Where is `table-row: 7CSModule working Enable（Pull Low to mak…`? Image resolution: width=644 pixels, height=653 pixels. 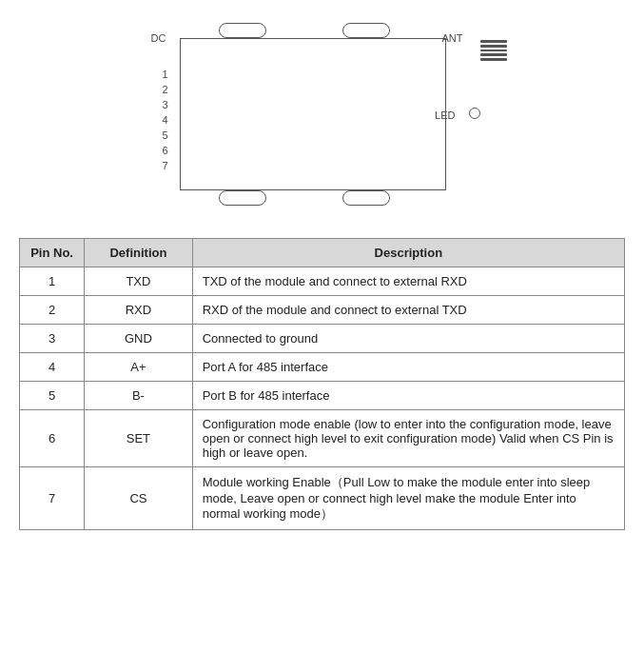 table-row: 7CSModule working Enable（Pull Low to mak… is located at coordinates (322, 499).